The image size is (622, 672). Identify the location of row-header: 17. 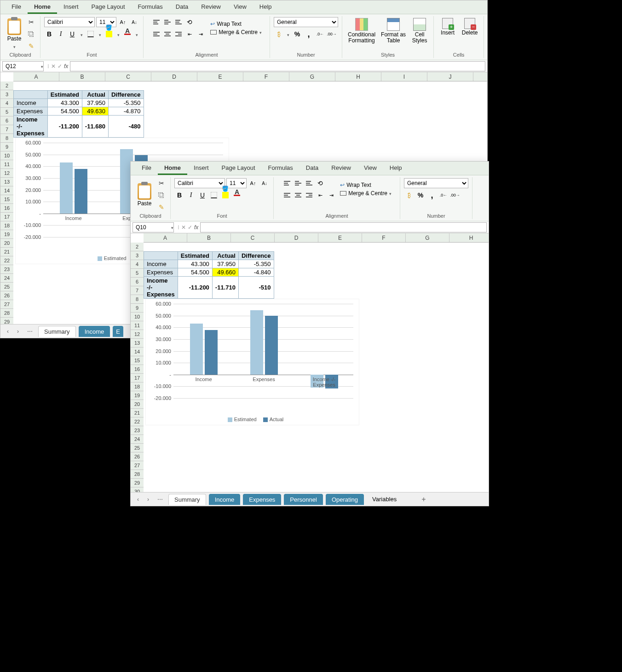
(7, 217).